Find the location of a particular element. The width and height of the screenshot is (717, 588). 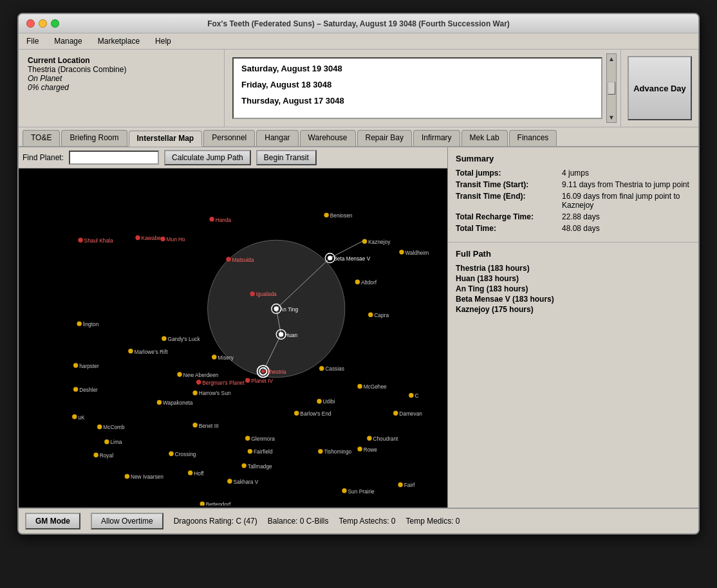

calc-jump-path-button: Calculate Jump Path is located at coordinates (207, 158).